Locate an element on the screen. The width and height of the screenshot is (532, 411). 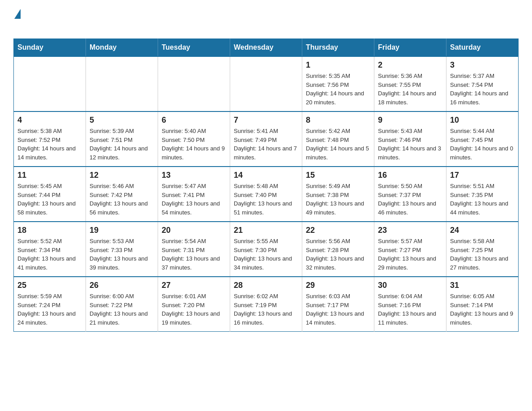
day-info-line: Sunset: 7:44 PM is located at coordinates (50, 195).